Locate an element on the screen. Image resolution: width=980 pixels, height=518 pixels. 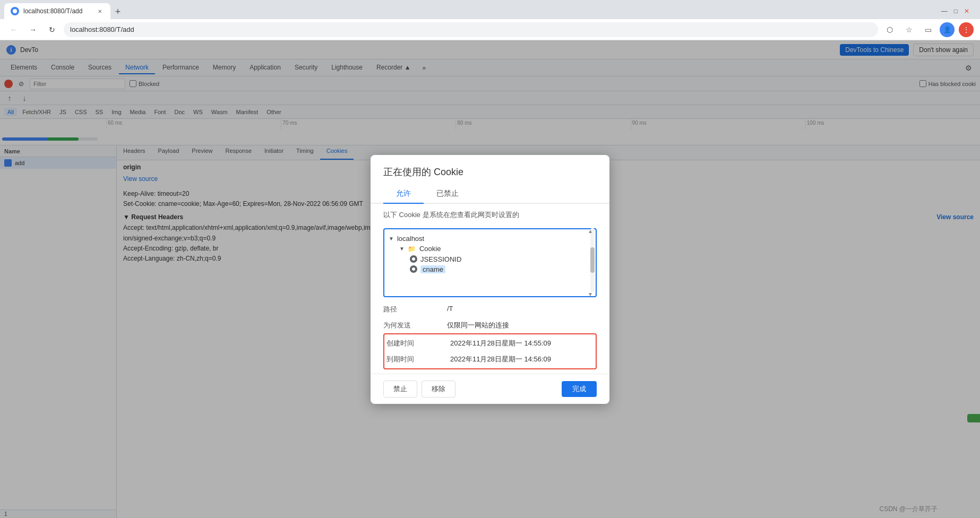
tab-bar: localhost:8080/T/add ✕ + — □ ✕ is located at coordinates (490, 10).